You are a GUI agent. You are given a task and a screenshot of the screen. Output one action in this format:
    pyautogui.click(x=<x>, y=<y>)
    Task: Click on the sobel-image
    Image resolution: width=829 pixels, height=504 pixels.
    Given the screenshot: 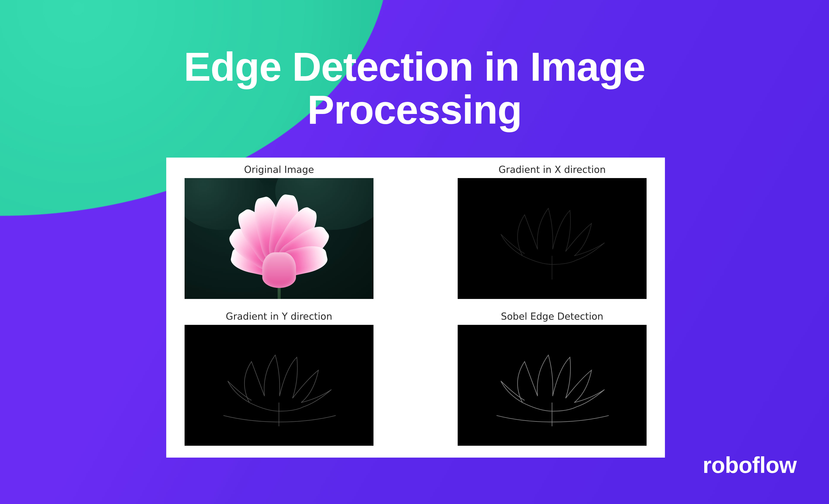 What is the action you would take?
    pyautogui.click(x=552, y=386)
    